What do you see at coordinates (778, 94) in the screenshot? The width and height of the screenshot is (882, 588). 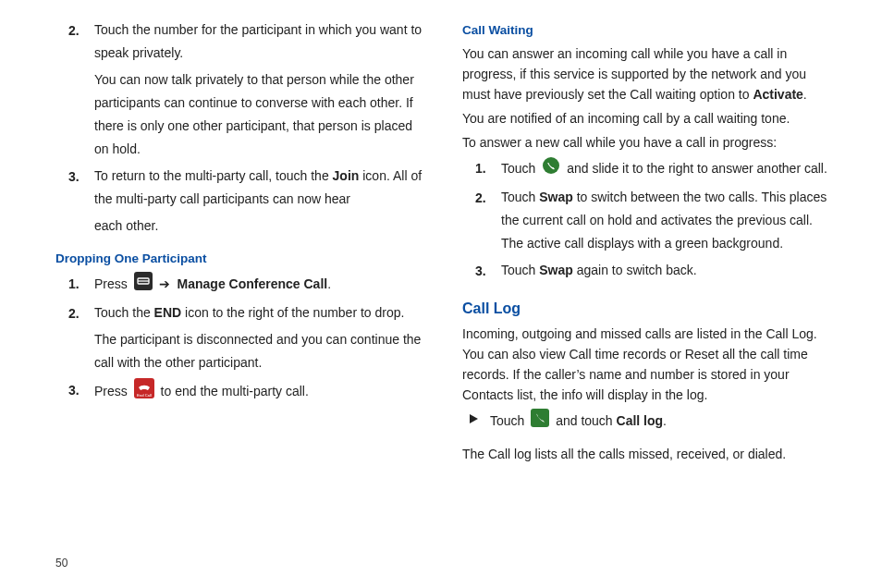 I see `activate-label: Activate` at bounding box center [778, 94].